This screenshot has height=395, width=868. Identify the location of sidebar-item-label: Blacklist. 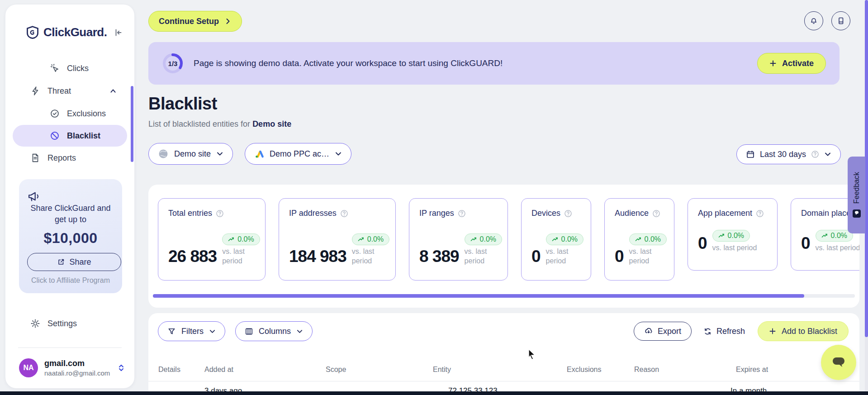
(84, 136).